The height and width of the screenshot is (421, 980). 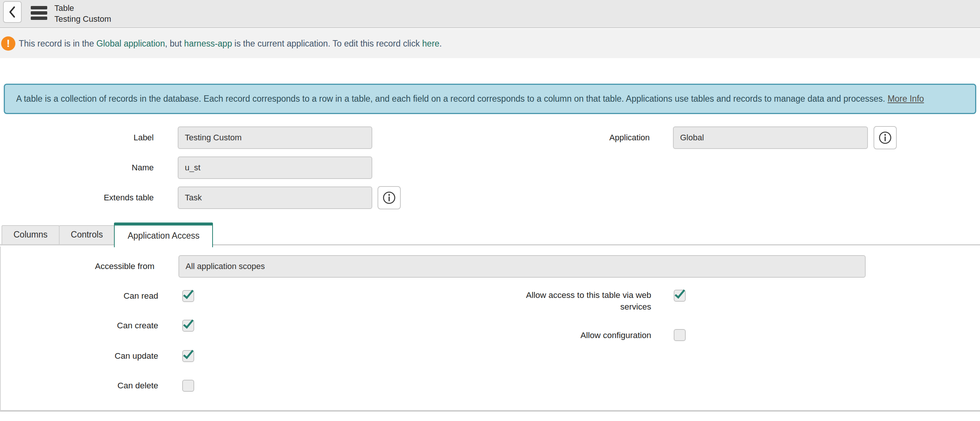 I want to click on form-header: Table Testing Custom, so click(x=490, y=14).